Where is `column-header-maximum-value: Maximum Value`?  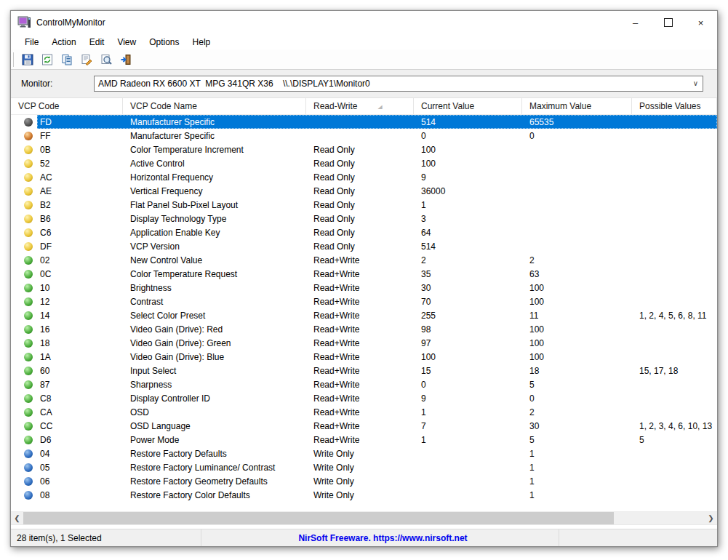 column-header-maximum-value: Maximum Value is located at coordinates (577, 106).